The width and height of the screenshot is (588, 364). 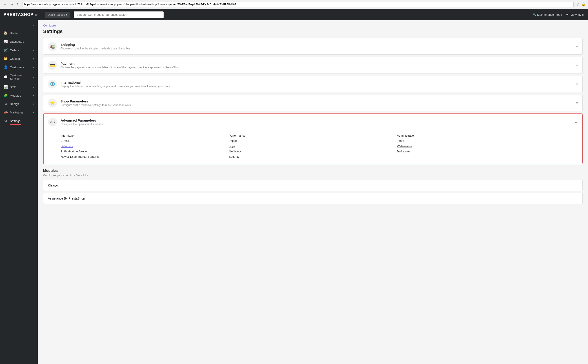 I want to click on sidebar: « 🏠 Home 📈 Dashboard 🛒 Orders ▾ 📂 Catalo…, so click(x=19, y=192).